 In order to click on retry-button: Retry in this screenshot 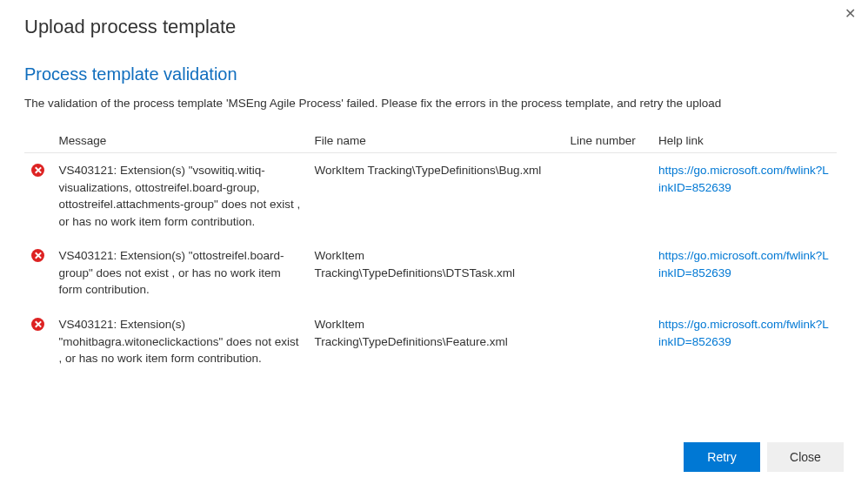, I will do `click(722, 457)`.